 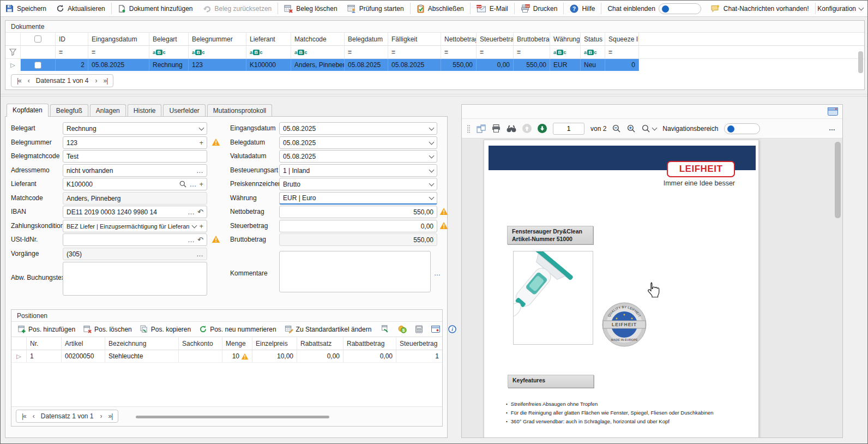 I want to click on tab-belegfuss: Belegfuß, so click(x=69, y=110).